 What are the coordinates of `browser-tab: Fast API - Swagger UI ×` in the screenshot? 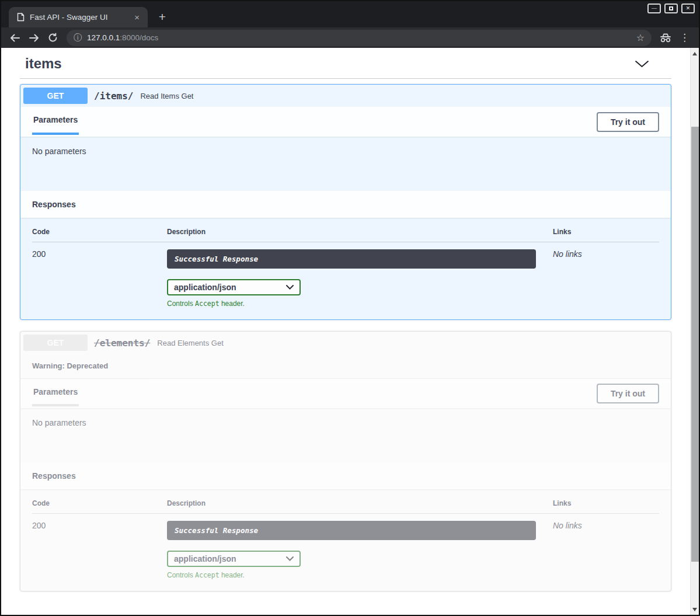 It's located at (78, 18).